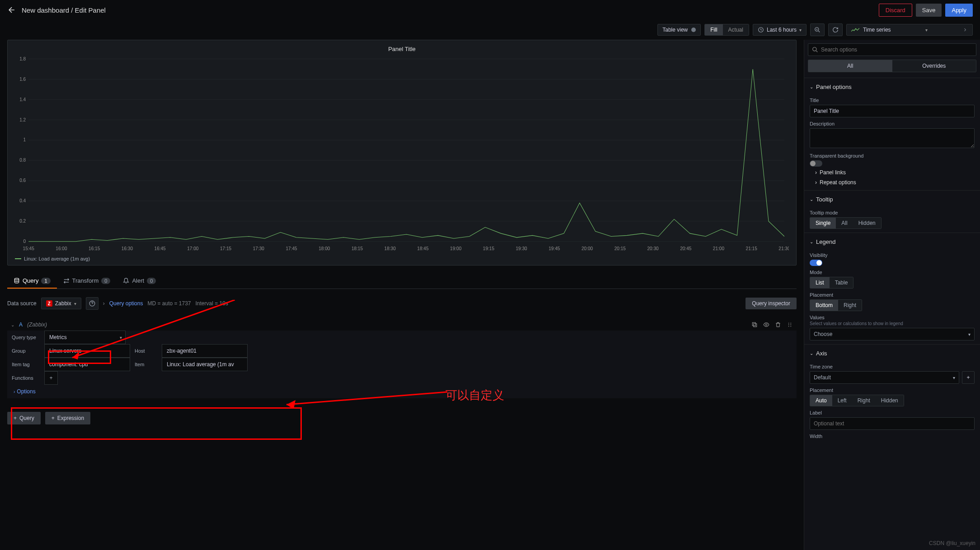 This screenshot has width=980, height=550. I want to click on timezone-add-button: +, so click(968, 378).